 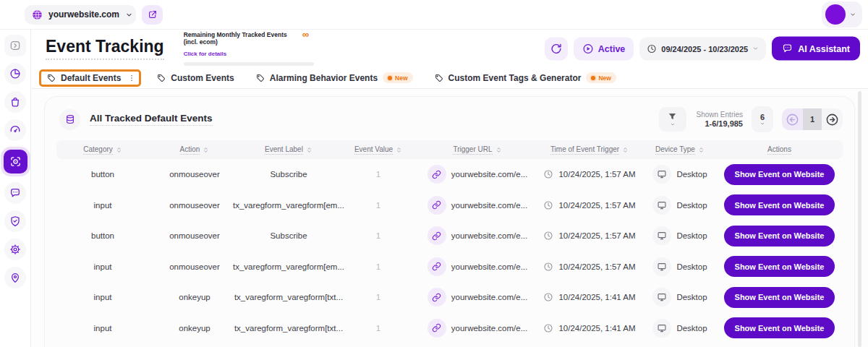 What do you see at coordinates (450, 119) in the screenshot?
I see `card-header: All Tracked Default Events Shown Entries…` at bounding box center [450, 119].